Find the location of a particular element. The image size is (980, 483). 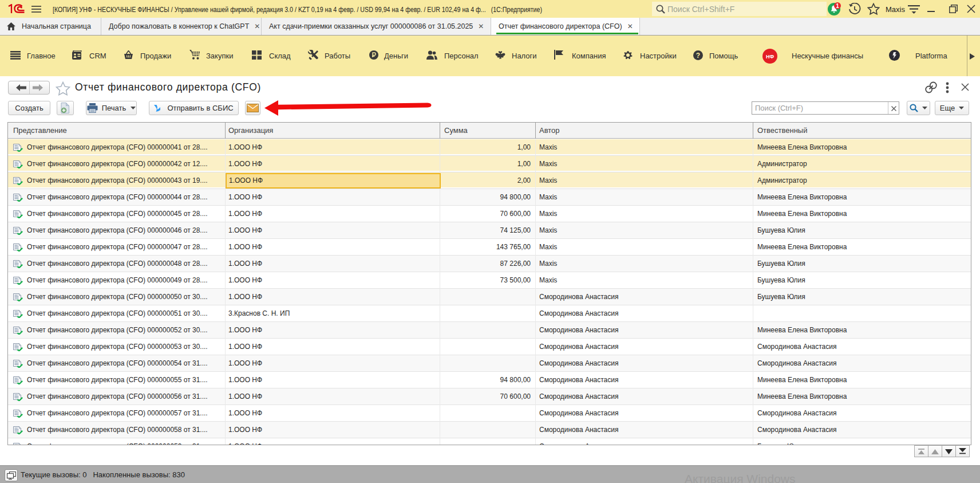

svg-text: 1 is located at coordinates (837, 6).